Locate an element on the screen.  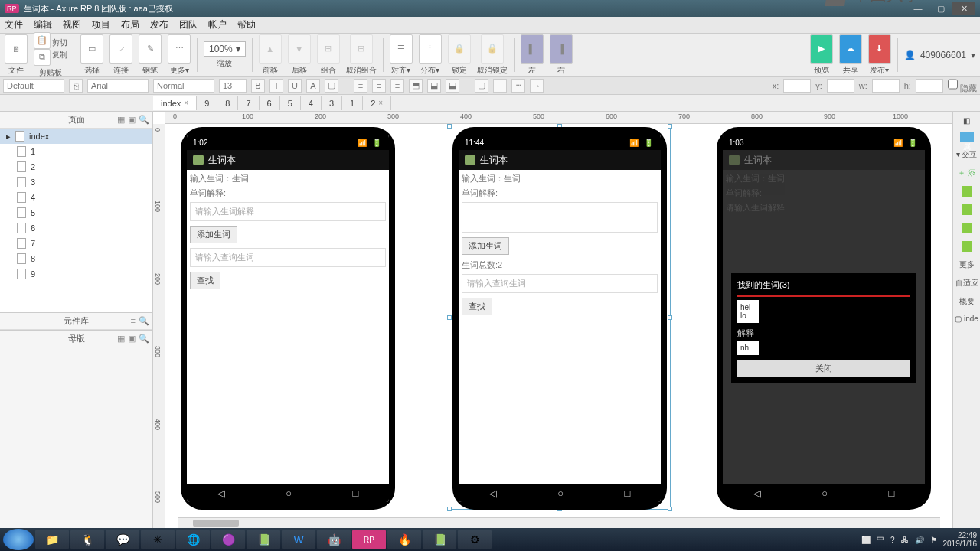
tab-7: 7 is located at coordinates (248, 103).